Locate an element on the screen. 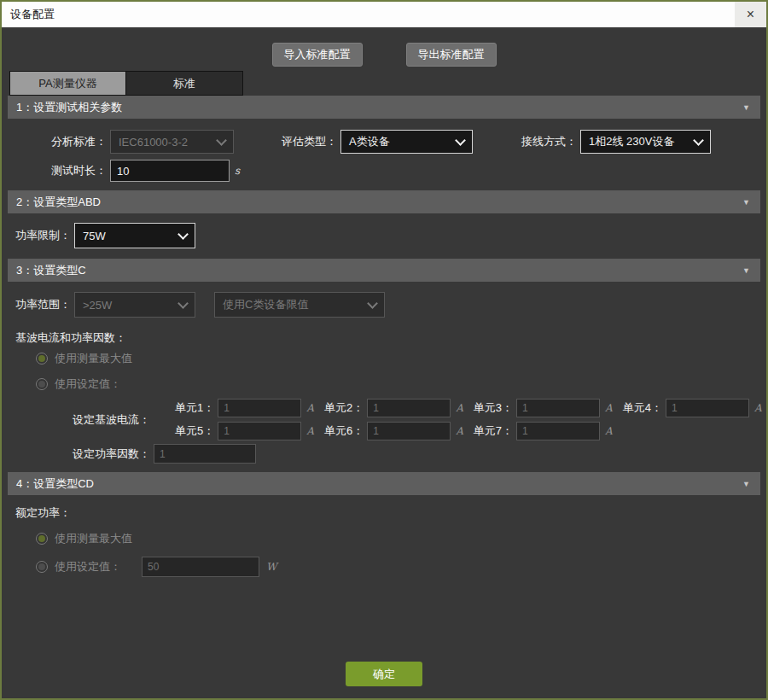  wiring-mode-label: 接线方式： is located at coordinates (550, 142).